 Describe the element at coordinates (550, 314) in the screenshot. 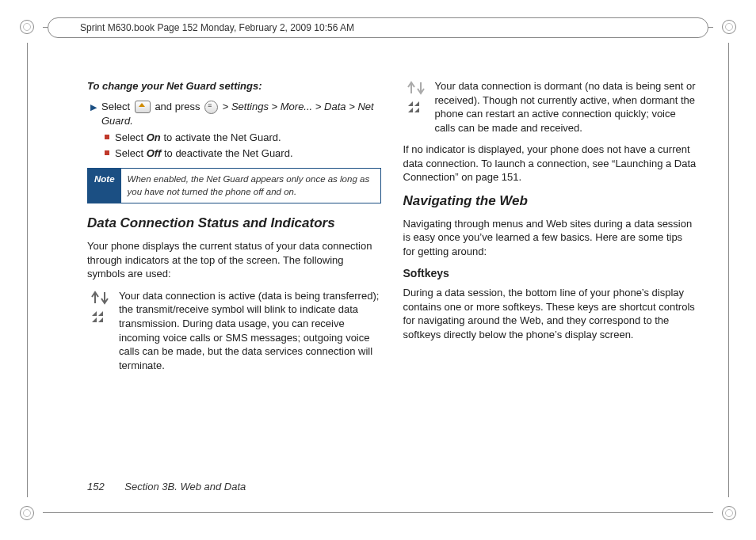

I see `body-paragraph: During a data session, the bottom line o…` at that location.